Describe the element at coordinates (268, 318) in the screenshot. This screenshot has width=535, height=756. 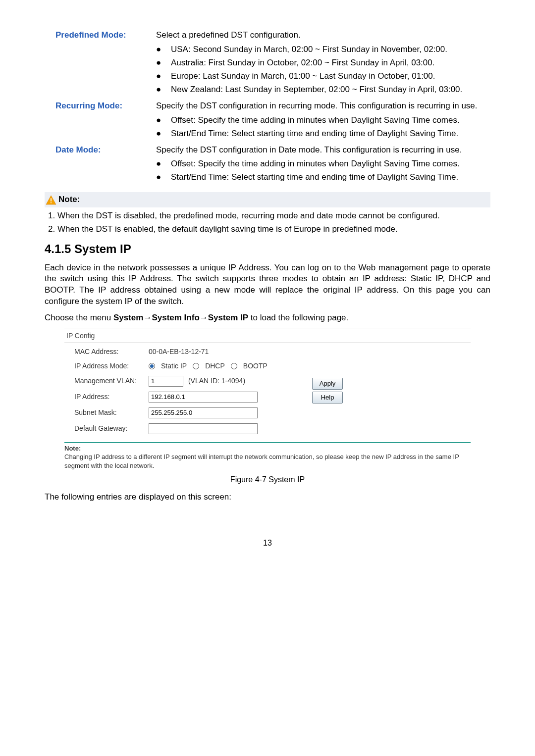
I see `menu-path-line: Choose the menu System→System Info→Syste…` at that location.